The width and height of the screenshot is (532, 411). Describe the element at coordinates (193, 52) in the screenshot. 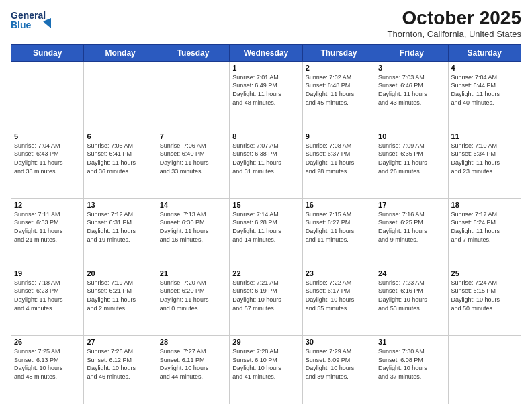

I see `col-tuesday: Tuesday` at that location.